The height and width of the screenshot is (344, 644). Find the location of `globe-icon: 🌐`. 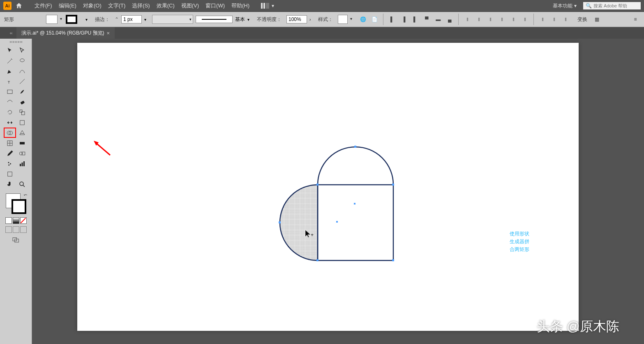

globe-icon: 🌐 is located at coordinates (363, 19).